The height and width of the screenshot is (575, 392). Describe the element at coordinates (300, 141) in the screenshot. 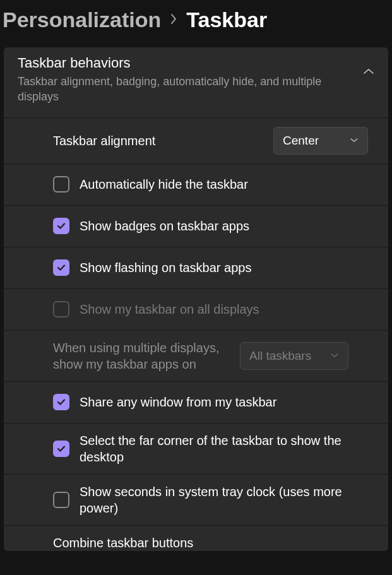

I see `dropdown-value: Center` at that location.